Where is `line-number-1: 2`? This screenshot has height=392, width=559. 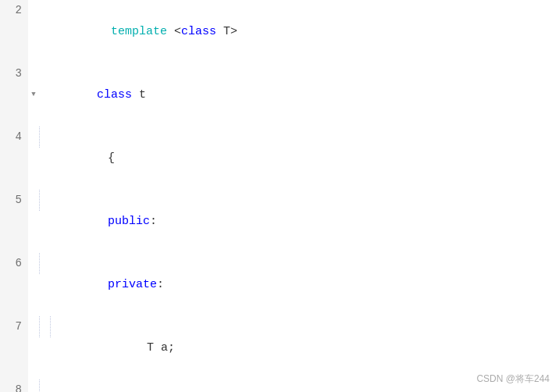
line-number-1: 2 is located at coordinates (14, 31).